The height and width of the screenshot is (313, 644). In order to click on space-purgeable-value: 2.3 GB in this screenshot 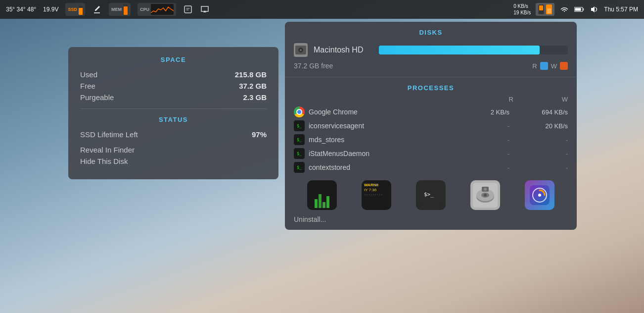, I will do `click(255, 97)`.